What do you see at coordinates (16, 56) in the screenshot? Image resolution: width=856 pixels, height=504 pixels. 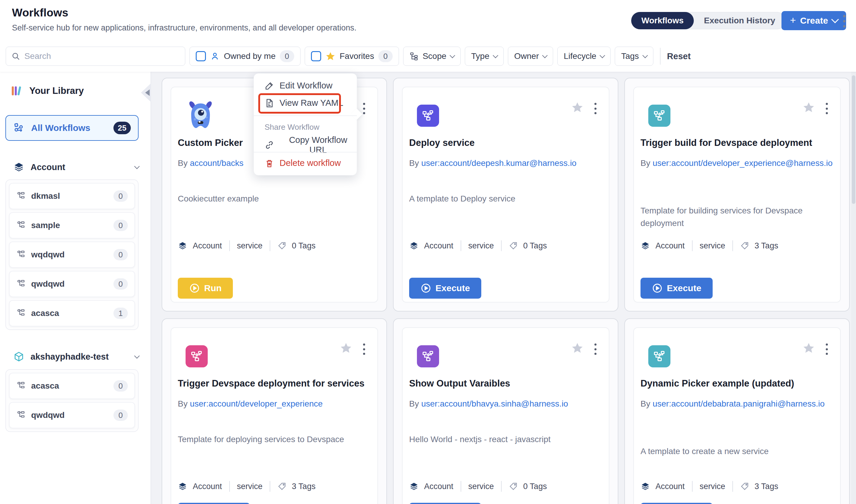 I see `search-icon` at bounding box center [16, 56].